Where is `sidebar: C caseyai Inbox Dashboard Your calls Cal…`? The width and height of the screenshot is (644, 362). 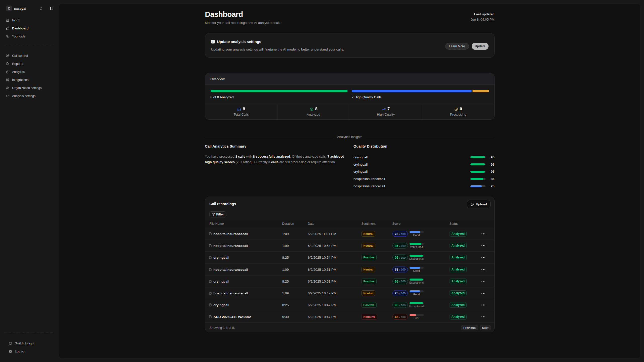
sidebar: C caseyai Inbox Dashboard Your calls Cal… is located at coordinates (29, 181).